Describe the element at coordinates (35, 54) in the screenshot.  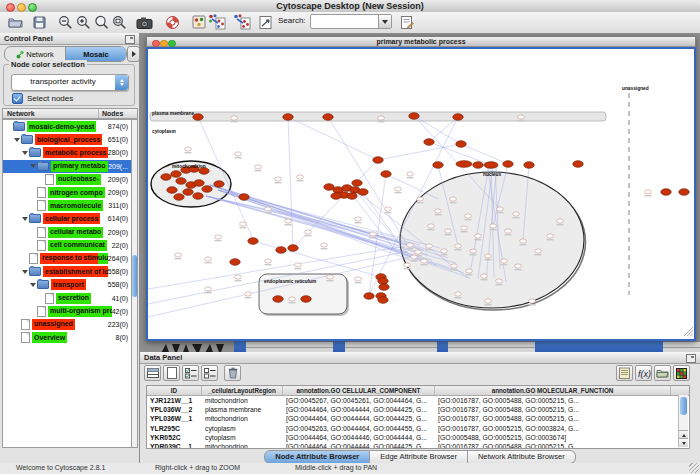
I see `tab-network: Network` at that location.